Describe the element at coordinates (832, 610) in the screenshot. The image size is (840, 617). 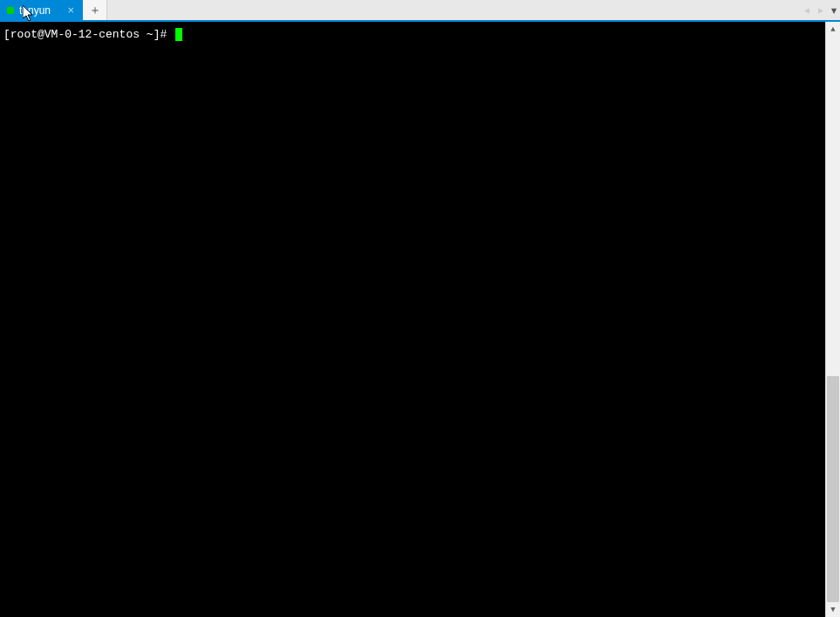
I see `triangle-down-icon: ▼` at that location.